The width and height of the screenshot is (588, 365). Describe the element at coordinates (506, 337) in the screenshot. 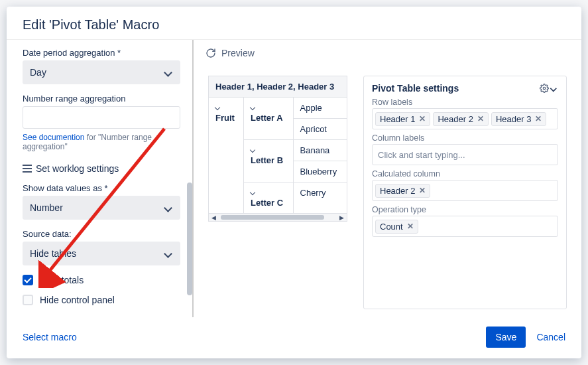

I see `save-button: Save` at that location.